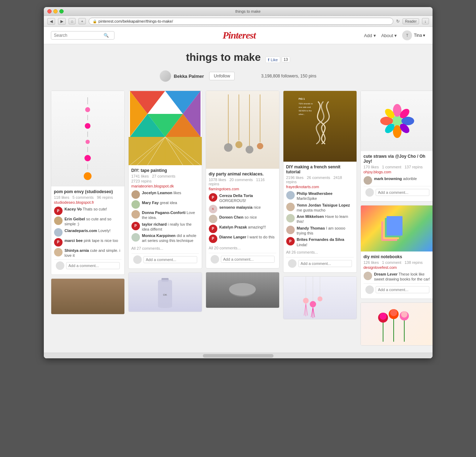 The width and height of the screenshot is (476, 457). I want to click on pin-card: diy mini notebooks 126 likes 1 comment 1…, so click(396, 252).